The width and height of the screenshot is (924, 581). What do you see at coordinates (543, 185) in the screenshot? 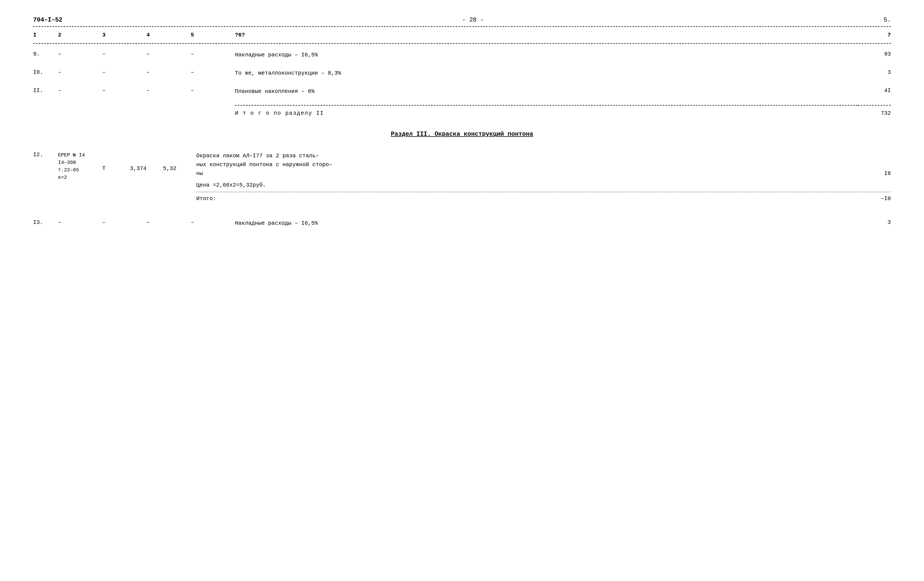
I see `row-12-price-line: Цена =2,66х2=5,32руб.` at bounding box center [543, 185].